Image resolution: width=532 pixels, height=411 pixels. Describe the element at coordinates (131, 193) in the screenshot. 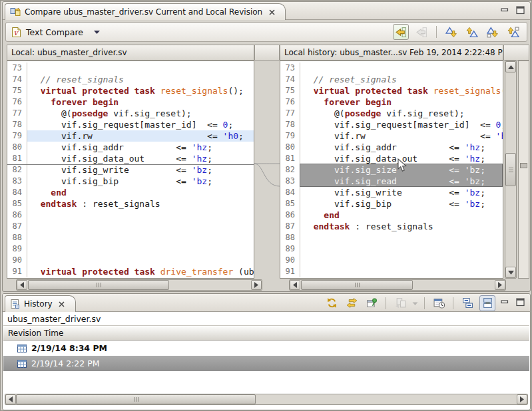

I see `code-line-84: 84 end` at that location.